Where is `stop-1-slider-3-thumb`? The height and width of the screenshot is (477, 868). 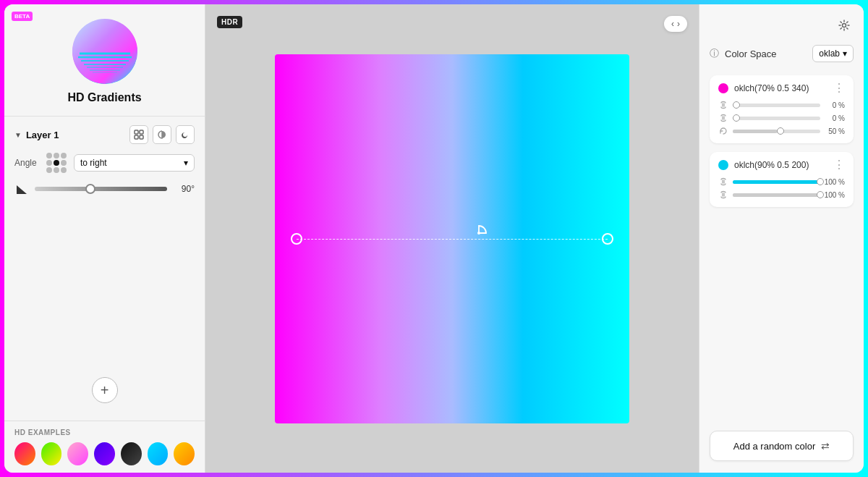 stop-1-slider-3-thumb is located at coordinates (780, 131).